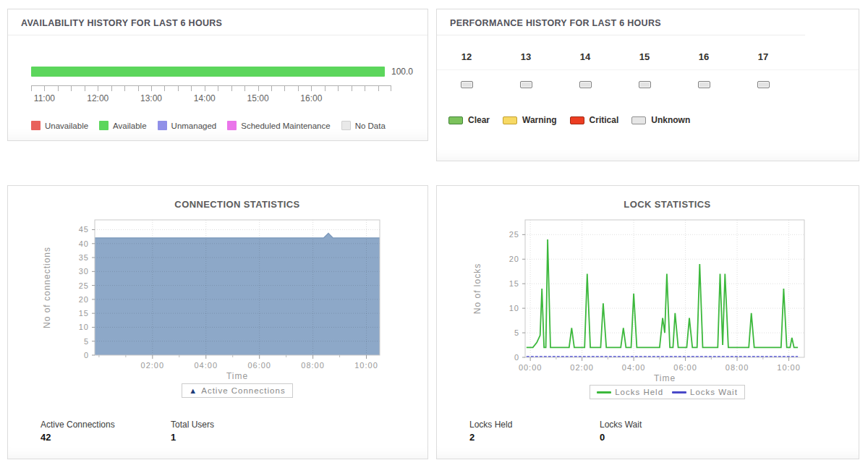 This screenshot has height=468, width=868. Describe the element at coordinates (278, 126) in the screenshot. I see `legend-item-scheduled-maintenance: Scheduled Maintenance` at that location.